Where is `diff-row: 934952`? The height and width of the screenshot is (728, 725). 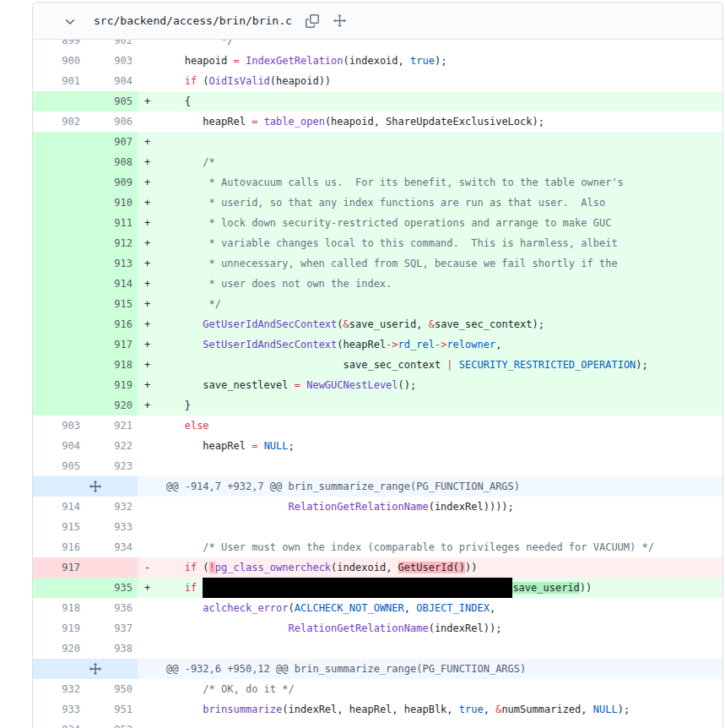
diff-row: 934952 is located at coordinates (378, 724).